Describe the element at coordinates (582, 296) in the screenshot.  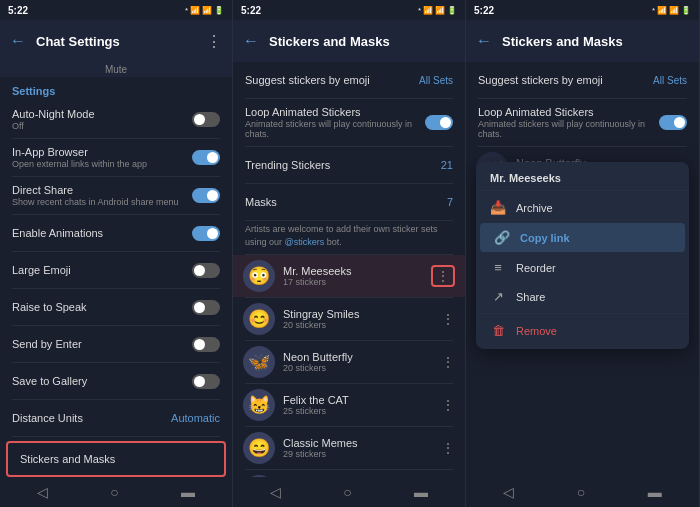
I see `context-menu-share: ↗ Share` at that location.